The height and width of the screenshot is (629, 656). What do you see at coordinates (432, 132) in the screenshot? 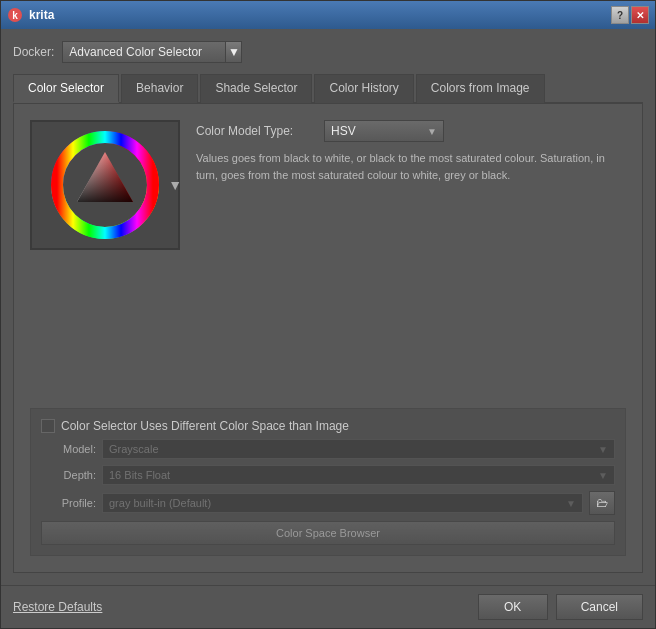
I see `color-model-type-arrow-icon: ▼` at bounding box center [432, 132].